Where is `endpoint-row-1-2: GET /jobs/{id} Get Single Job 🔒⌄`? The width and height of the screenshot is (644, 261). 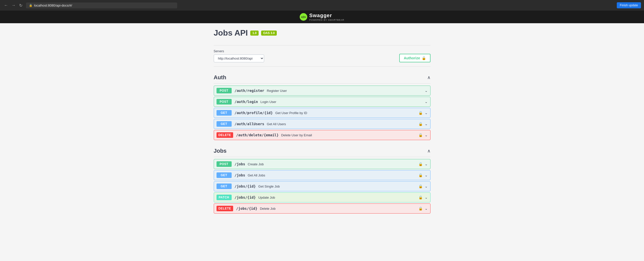
endpoint-row-1-2: GET /jobs/{id} Get Single Job 🔒⌄ is located at coordinates (322, 186).